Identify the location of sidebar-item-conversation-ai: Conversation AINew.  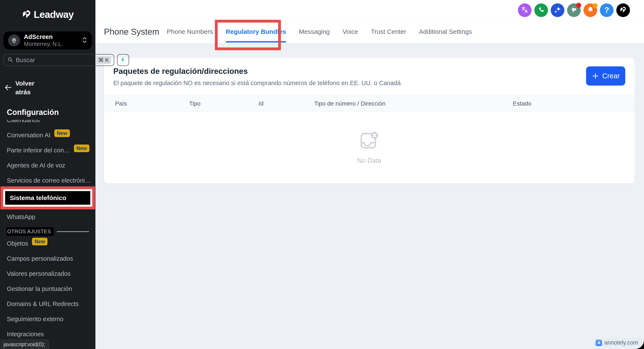
(48, 135).